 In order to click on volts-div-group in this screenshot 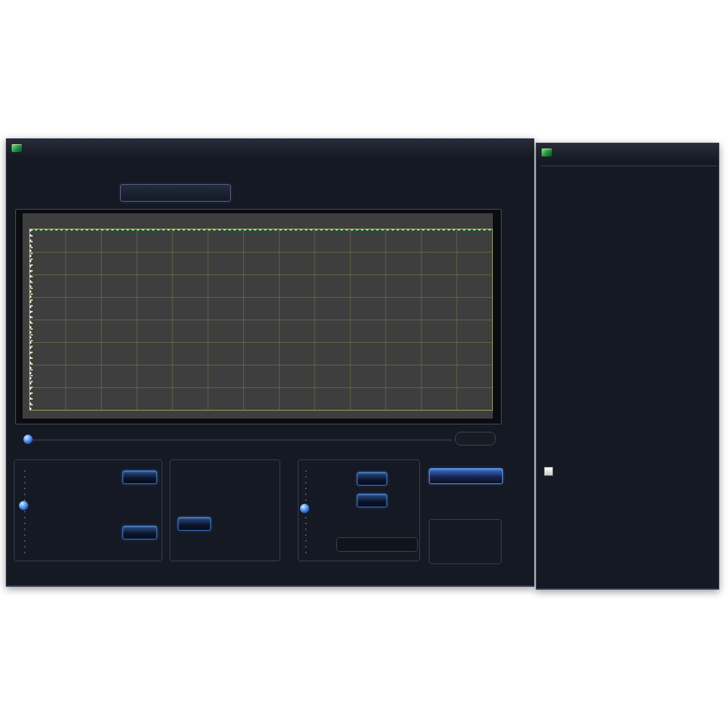, I will do `click(88, 510)`.